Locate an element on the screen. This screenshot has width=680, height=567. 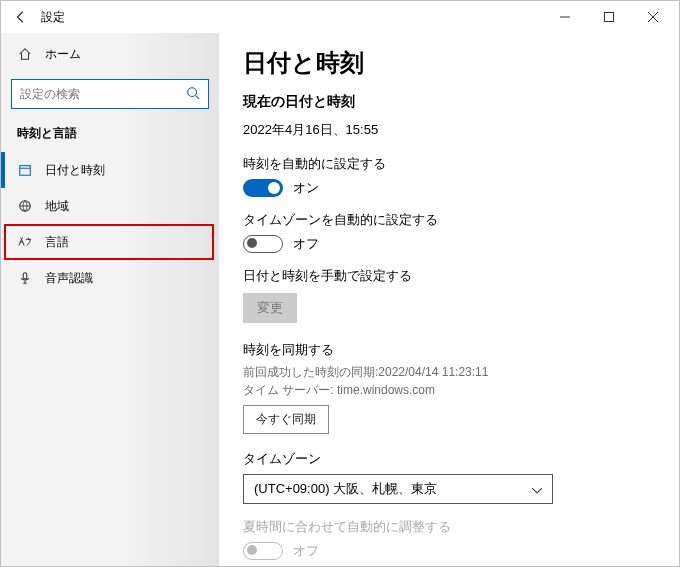
back-button is located at coordinates (21, 17).